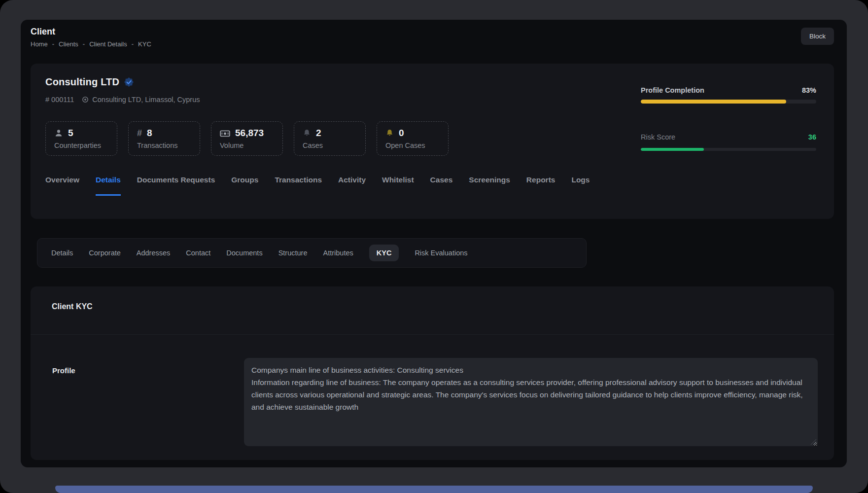 This screenshot has height=493, width=868. Describe the element at coordinates (432, 334) in the screenshot. I see `section-divider` at that location.